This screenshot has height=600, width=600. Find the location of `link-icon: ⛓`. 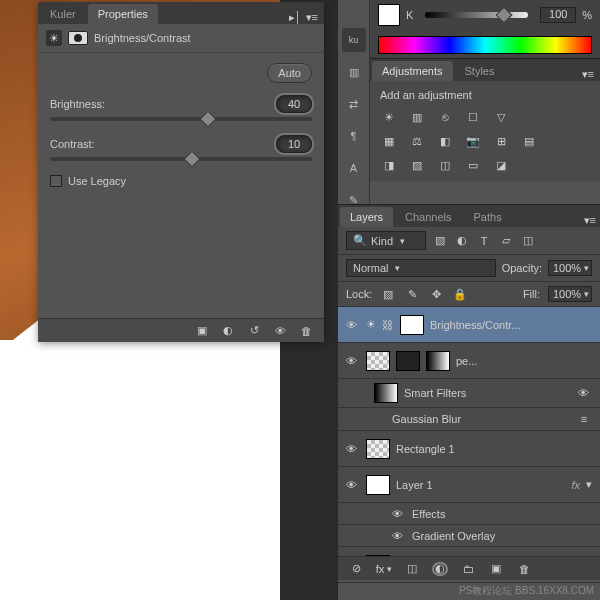

link-icon: ⛓ is located at coordinates (388, 325).